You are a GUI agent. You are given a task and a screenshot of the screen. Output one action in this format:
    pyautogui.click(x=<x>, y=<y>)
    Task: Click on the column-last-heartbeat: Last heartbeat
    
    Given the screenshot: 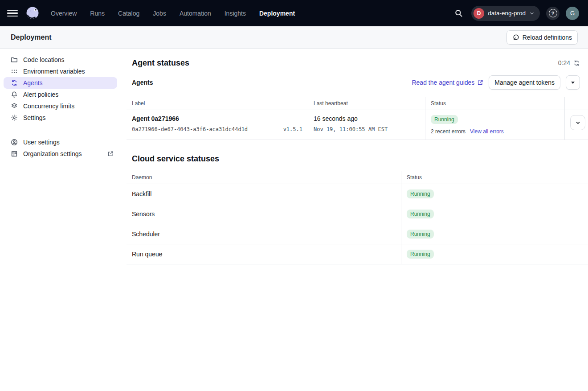 What is the action you would take?
    pyautogui.click(x=367, y=103)
    